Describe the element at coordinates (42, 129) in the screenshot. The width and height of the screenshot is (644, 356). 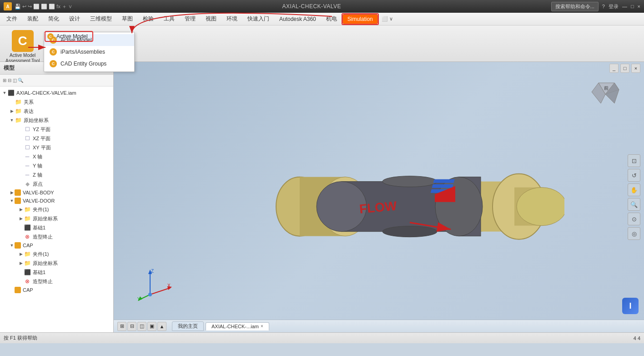
I see `tree-label-yz: YZ 平面` at that location.